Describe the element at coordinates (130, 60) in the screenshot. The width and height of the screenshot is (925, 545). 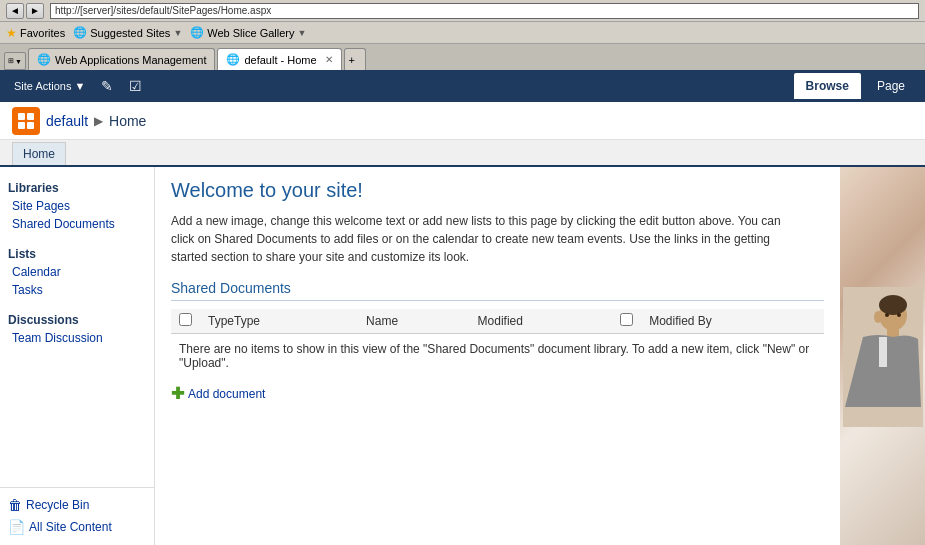
I see `tab-label-0: Web Applications Management` at that location.